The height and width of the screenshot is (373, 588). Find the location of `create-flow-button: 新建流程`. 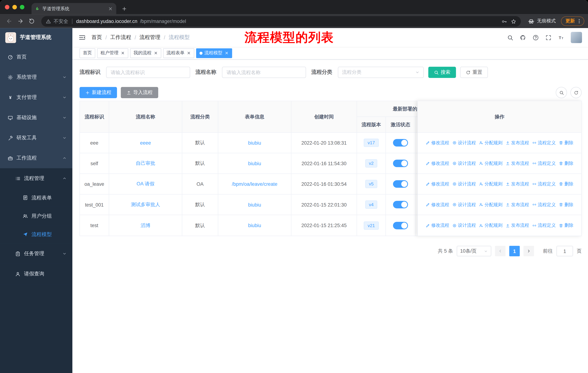

create-flow-button: 新建流程 is located at coordinates (98, 92).